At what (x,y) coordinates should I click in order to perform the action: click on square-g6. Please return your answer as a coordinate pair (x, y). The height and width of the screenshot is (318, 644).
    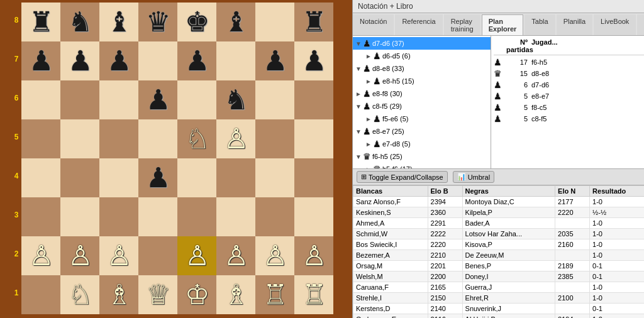
    Looking at the image, I should click on (275, 100).